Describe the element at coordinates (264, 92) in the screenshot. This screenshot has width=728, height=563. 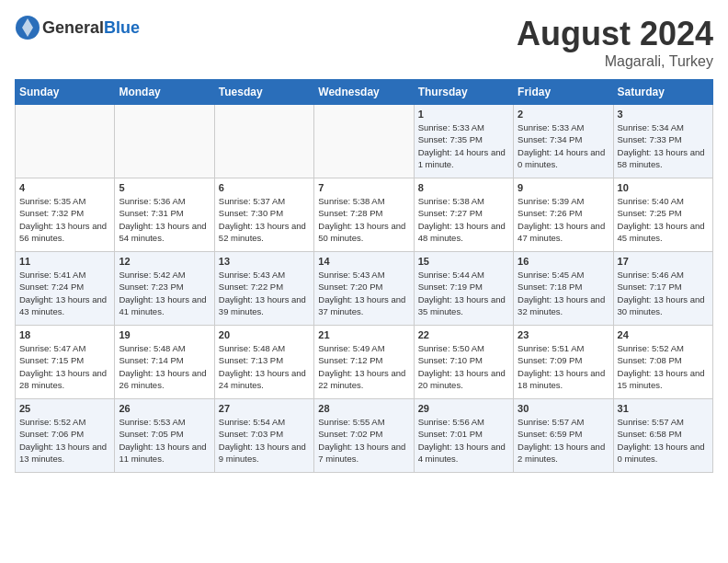
I see `header-day-tuesday: Tuesday` at that location.